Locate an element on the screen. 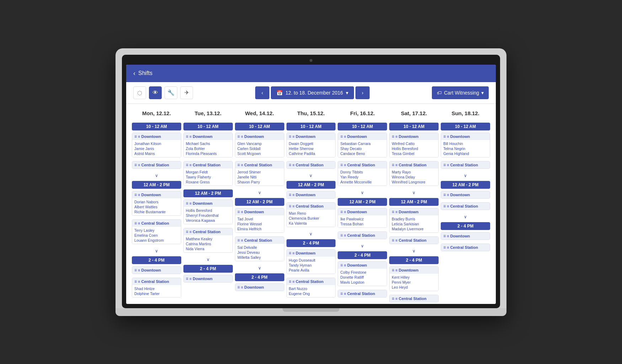 This screenshot has height=364, width=622. list-item: Sal Delvalle is located at coordinates (259, 247).